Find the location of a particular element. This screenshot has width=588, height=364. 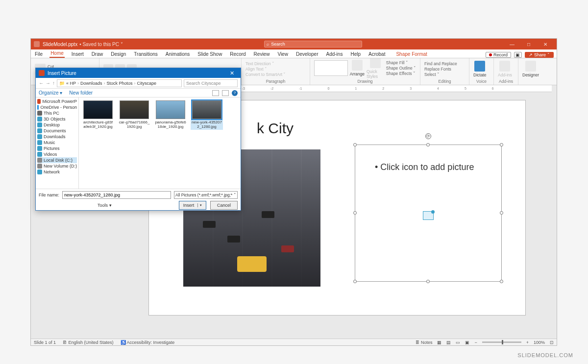

help-icon: ? is located at coordinates (235, 93).